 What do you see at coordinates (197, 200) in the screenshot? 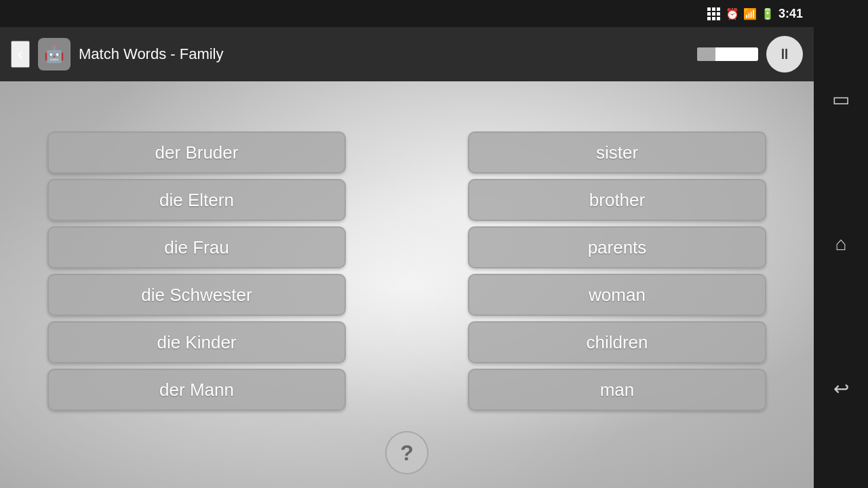
I see `word-button-left-1: die Eltern` at bounding box center [197, 200].